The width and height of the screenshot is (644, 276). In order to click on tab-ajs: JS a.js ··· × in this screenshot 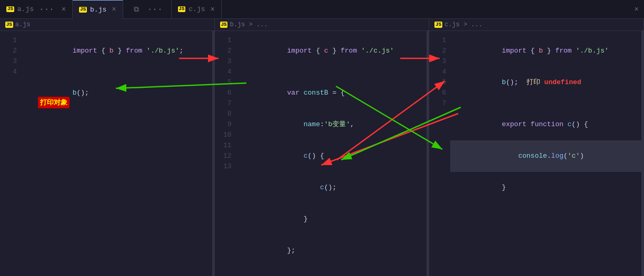, I will do `click(36, 9)`.